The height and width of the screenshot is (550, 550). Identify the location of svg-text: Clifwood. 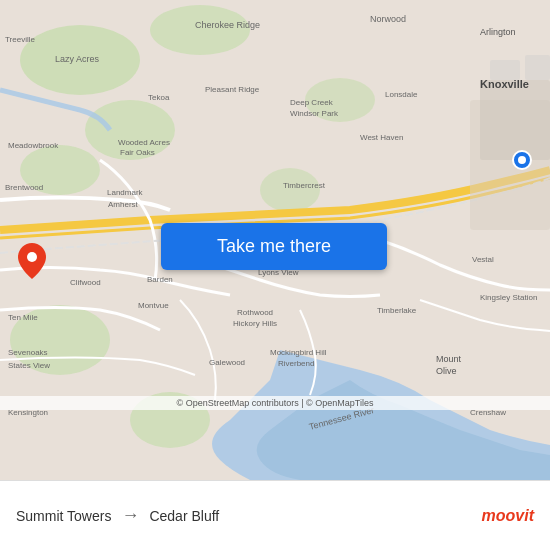
(86, 282).